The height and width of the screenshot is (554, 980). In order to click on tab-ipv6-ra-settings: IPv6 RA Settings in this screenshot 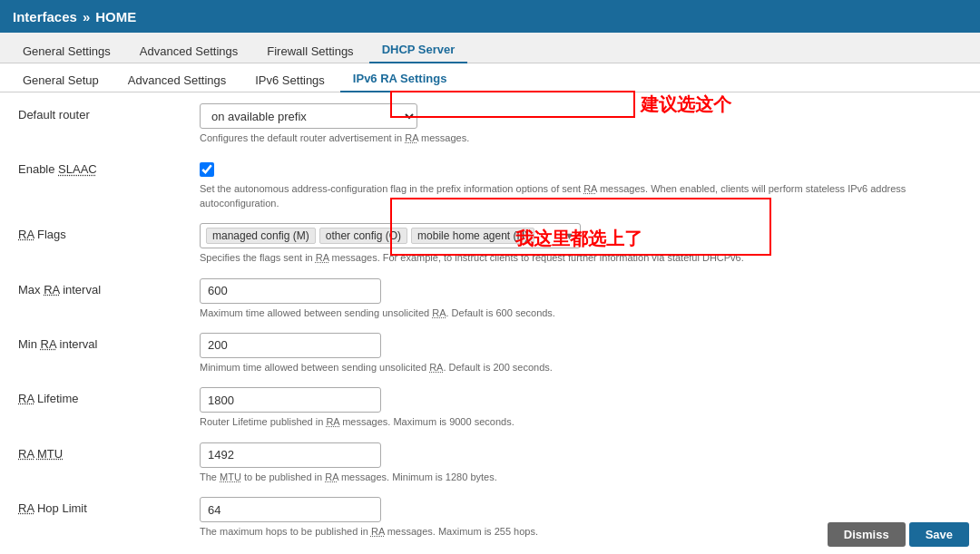, I will do `click(400, 80)`.